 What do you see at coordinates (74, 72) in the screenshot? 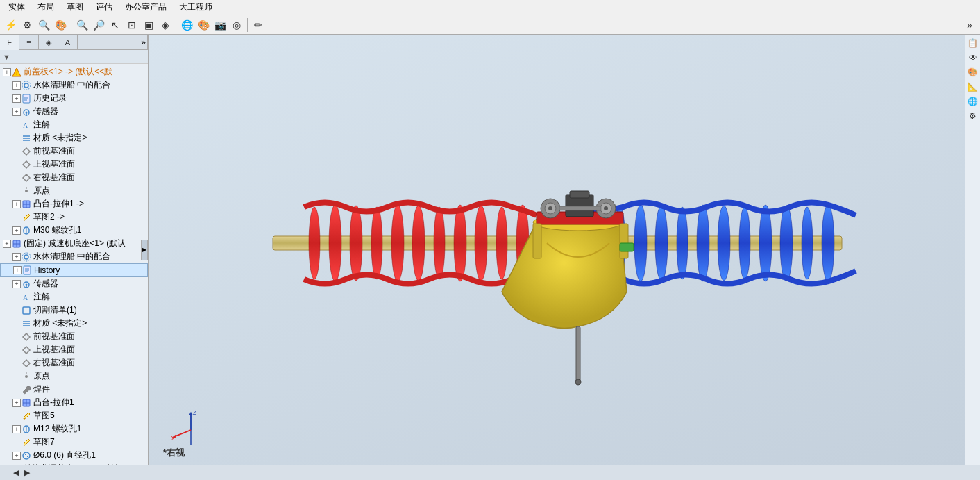
I see `tree-item: +!前盖板<1> -> (默认<<默` at bounding box center [74, 72].